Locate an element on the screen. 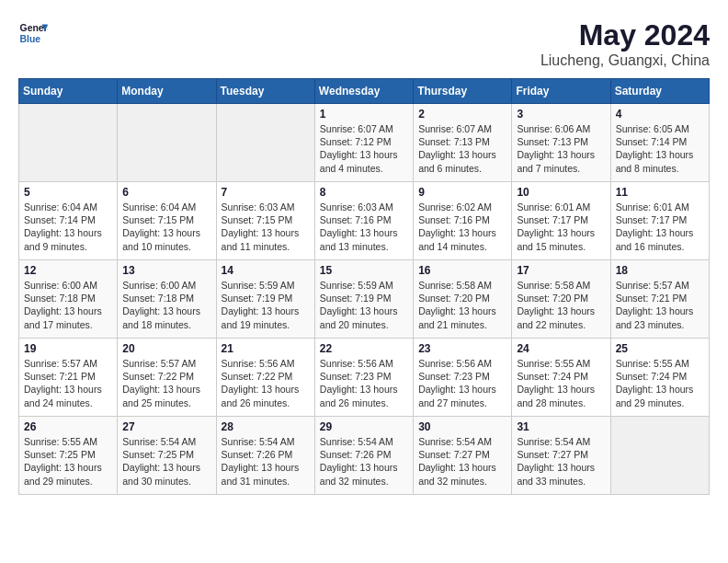 The height and width of the screenshot is (563, 728). day-info: Sunrise: 6:05 AMSunset: 7:14 PMDaylight:… is located at coordinates (660, 149).